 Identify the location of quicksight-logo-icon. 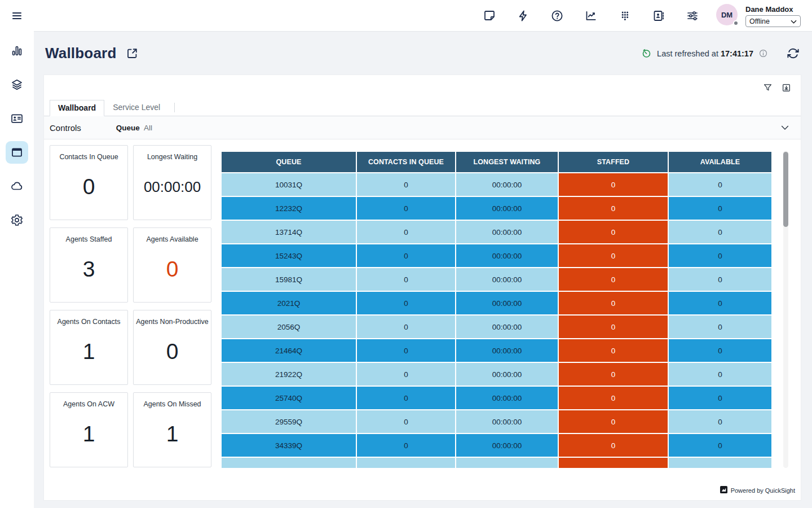
(724, 491).